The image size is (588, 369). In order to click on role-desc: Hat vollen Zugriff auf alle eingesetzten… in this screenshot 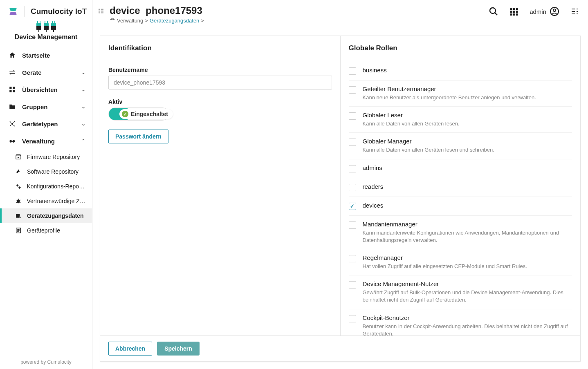, I will do `click(468, 266)`.